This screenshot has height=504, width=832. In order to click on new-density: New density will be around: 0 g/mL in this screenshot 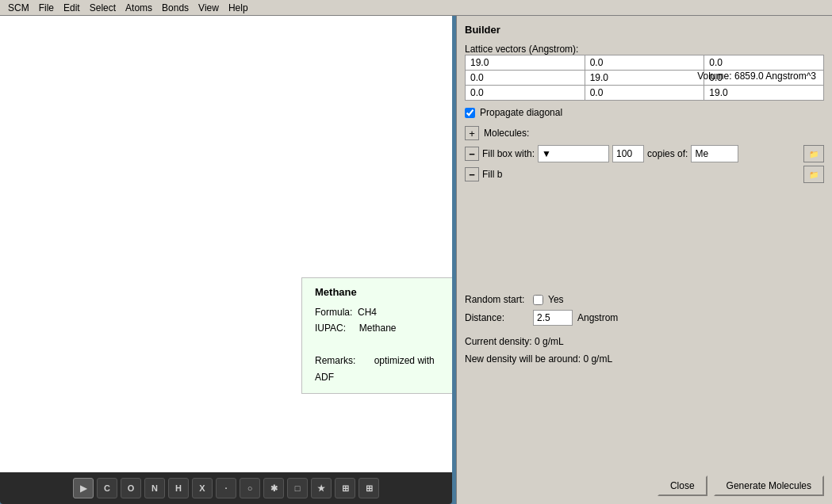, I will do `click(644, 360)`.